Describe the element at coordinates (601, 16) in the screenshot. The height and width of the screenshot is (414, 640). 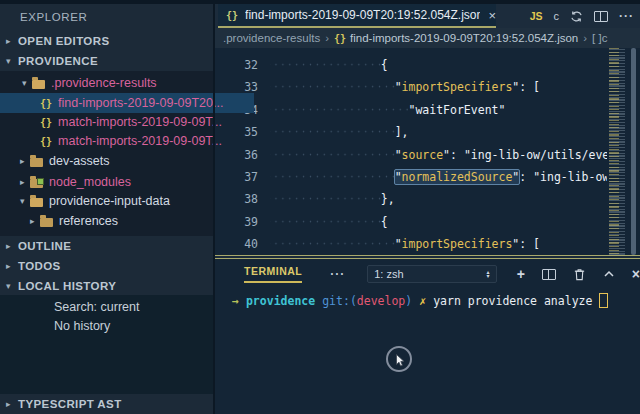
I see `split-editor-icon` at that location.